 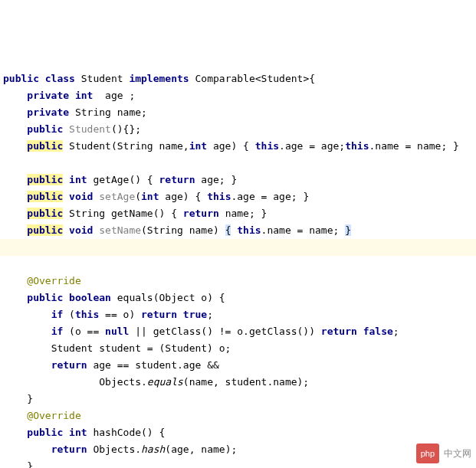 What do you see at coordinates (201, 331) in the screenshot?
I see `code-line: if (o == null || getClass() != o.getClas…` at bounding box center [201, 331].